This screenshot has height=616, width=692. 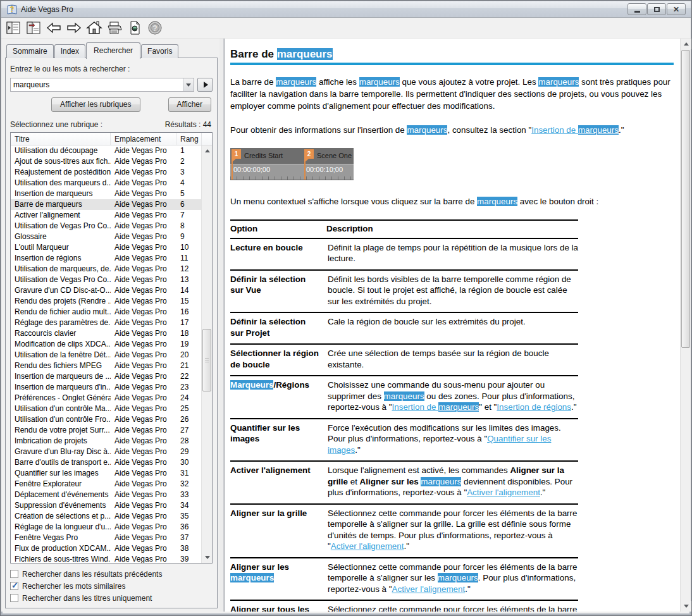 I want to click on result-row: Modification de clips XDCA...Aide Vegas …, so click(x=111, y=344).